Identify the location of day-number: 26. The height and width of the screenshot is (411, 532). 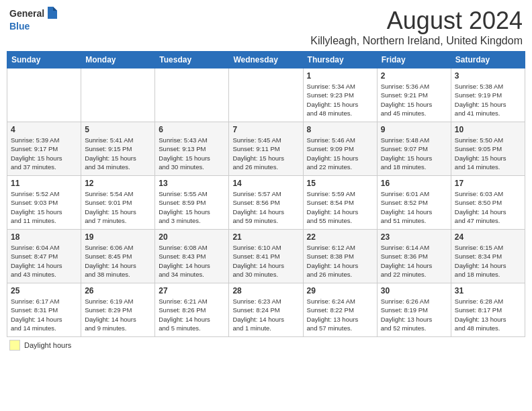
(118, 291).